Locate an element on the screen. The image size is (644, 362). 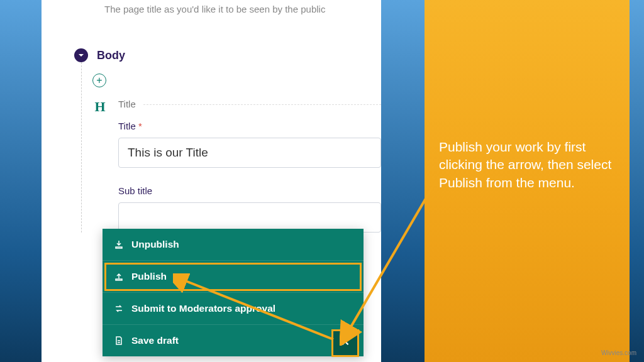
upload-icon is located at coordinates (119, 277).